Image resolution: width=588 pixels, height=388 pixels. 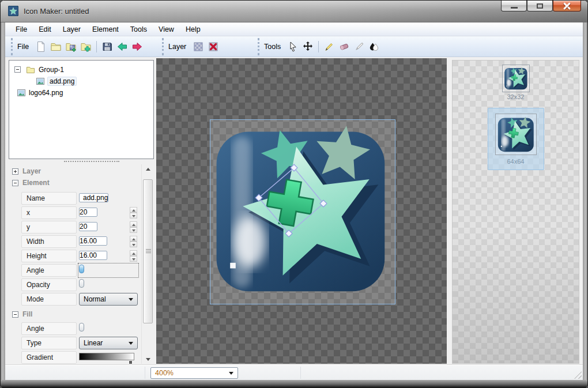 I want to click on gradient-stop-marker, so click(x=130, y=362).